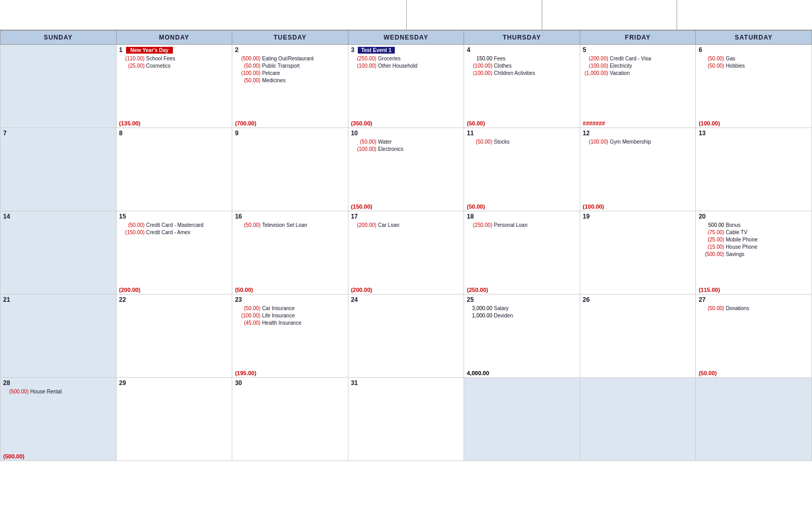 Image resolution: width=812 pixels, height=524 pixels. What do you see at coordinates (364, 58) in the screenshot?
I see `entry-amount: (250.00)` at bounding box center [364, 58].